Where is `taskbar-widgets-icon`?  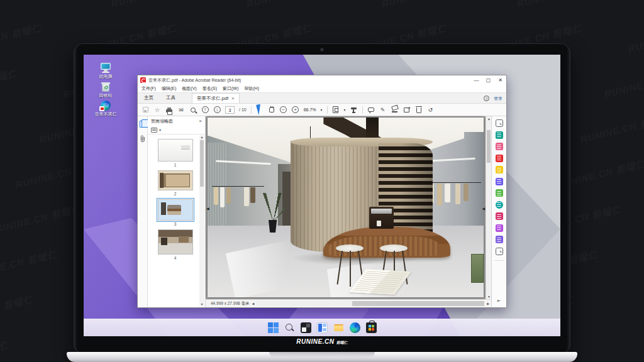
taskbar-widgets-icon is located at coordinates (322, 328).